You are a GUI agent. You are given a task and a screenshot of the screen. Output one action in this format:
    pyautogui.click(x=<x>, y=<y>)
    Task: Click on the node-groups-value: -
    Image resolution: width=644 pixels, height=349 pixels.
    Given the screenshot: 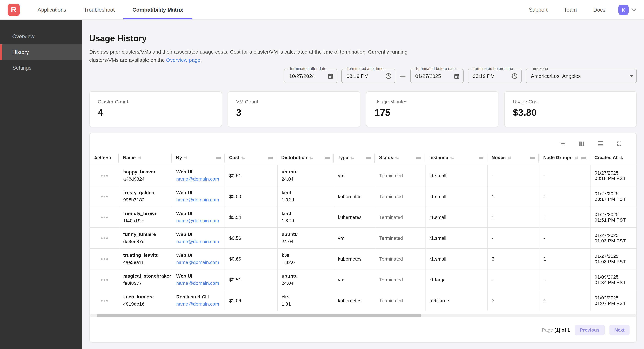 What is the action you would take?
    pyautogui.click(x=544, y=238)
    